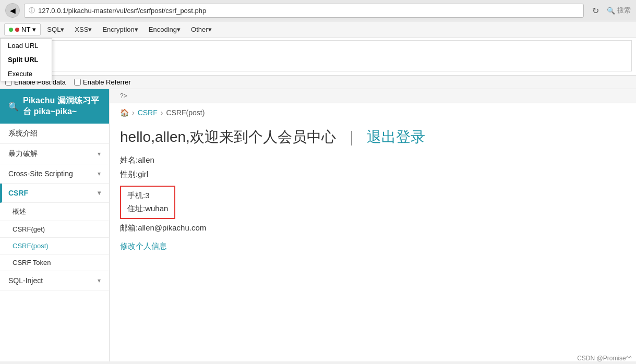 The width and height of the screenshot is (636, 364). What do you see at coordinates (157, 209) in the screenshot?
I see `field-address-value: wuhan` at bounding box center [157, 209].